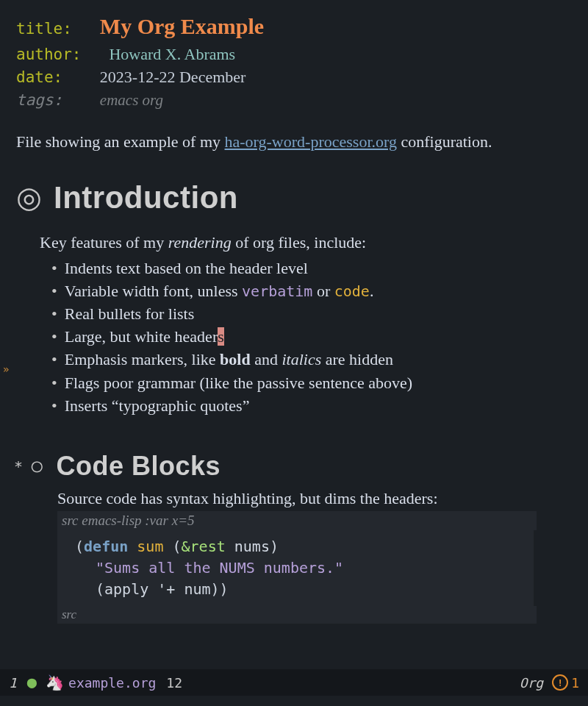 The width and height of the screenshot is (588, 706). I want to click on line-number: 12, so click(174, 682).